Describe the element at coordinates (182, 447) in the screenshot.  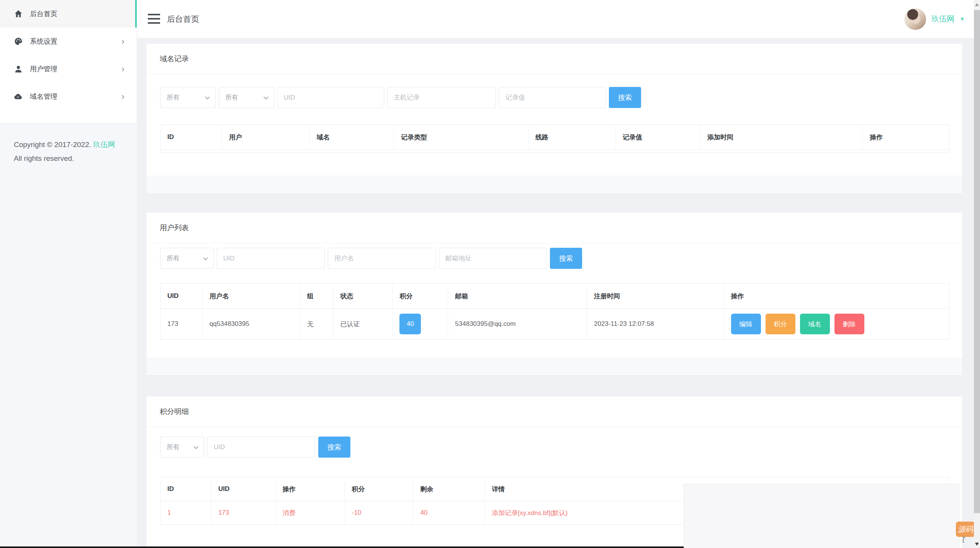
I see `action-filter-select: 所有` at that location.